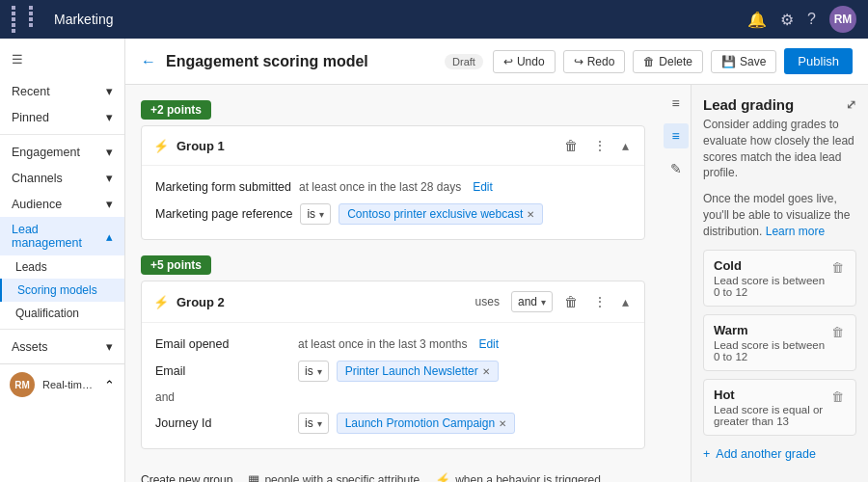  Describe the element at coordinates (676, 283) in the screenshot. I see `panel-icon-bar: ≡ ≡ ✎` at that location.